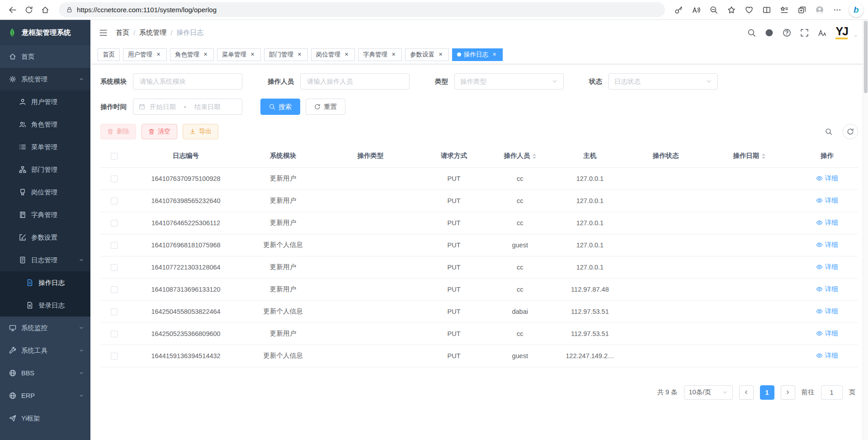 The image size is (868, 440). What do you see at coordinates (45, 305) in the screenshot?
I see `sidebar-item-登录日志: 登录日志` at bounding box center [45, 305].